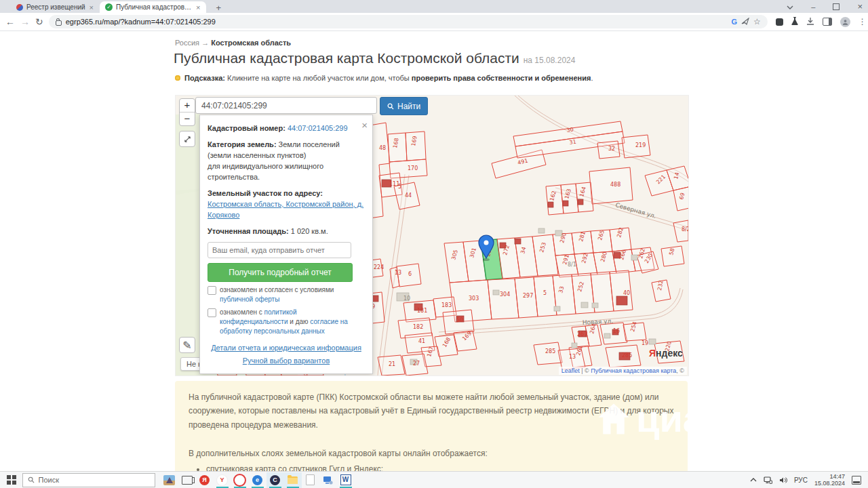  What do you see at coordinates (198, 7) in the screenshot?
I see `tab2-close-icon: ×` at bounding box center [198, 7].